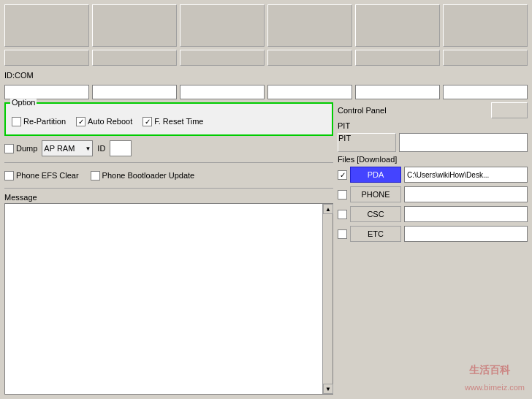 Image resolution: width=532 pixels, height=399 pixels. I want to click on csc-button: CSC, so click(376, 214).